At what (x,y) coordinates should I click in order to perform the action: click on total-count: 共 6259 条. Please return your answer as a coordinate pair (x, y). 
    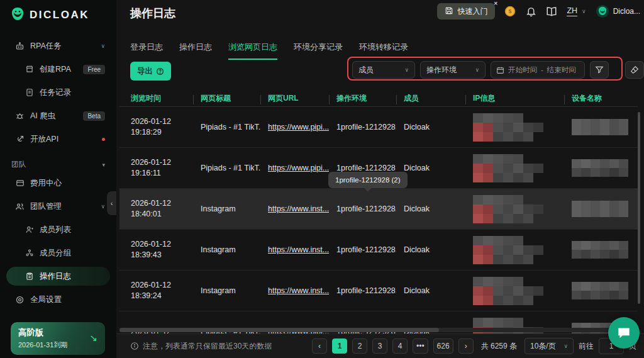
    Looking at the image, I should click on (499, 346).